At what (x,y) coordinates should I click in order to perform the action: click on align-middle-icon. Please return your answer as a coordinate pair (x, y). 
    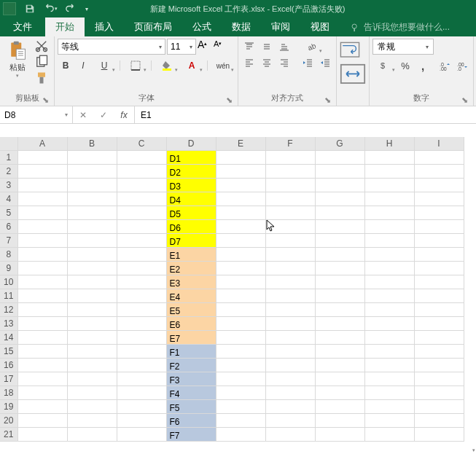
    Looking at the image, I should click on (267, 47).